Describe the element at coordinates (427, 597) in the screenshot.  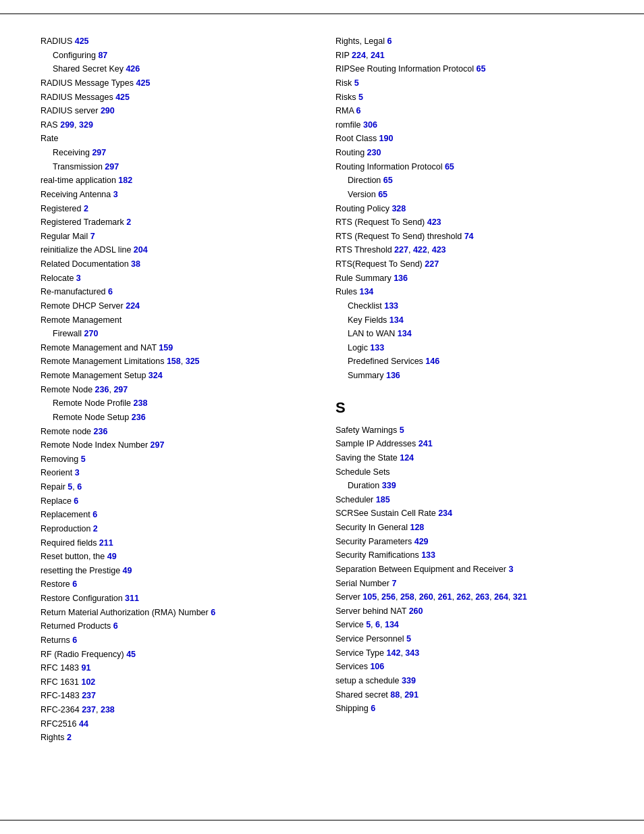
I see `index-link: 260` at that location.